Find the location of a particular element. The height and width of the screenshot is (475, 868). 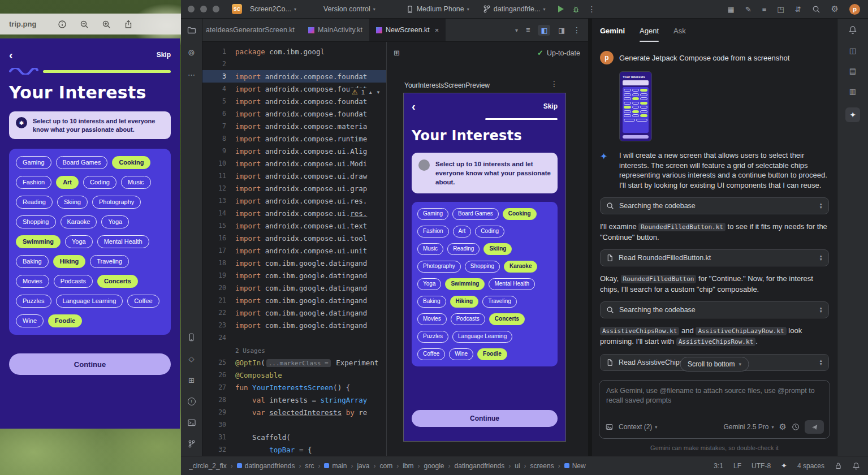

editor-options-icon: ⋮ is located at coordinates (577, 30).